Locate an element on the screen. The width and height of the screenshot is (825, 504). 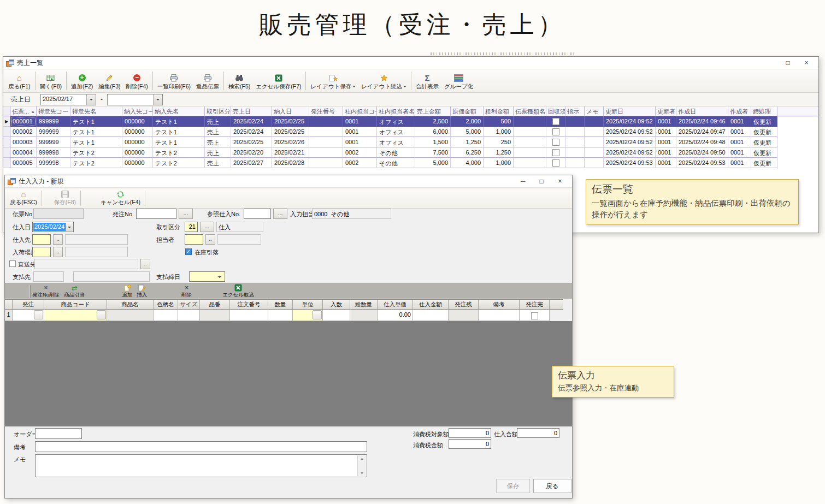
column-header: 単位 is located at coordinates (308, 305).